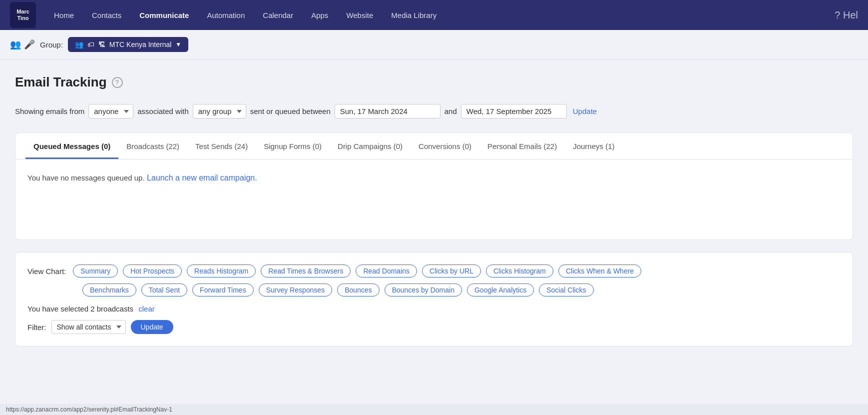 This screenshot has width=868, height=415. Describe the element at coordinates (600, 271) in the screenshot. I see `chart-tag-clicks-when-where: Clicks When & Where` at that location.